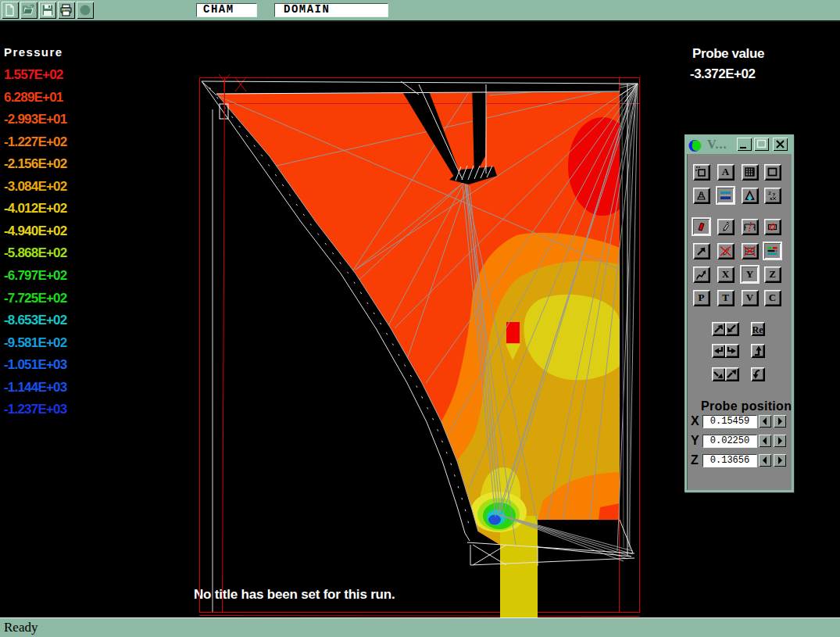 The image size is (840, 637). Describe the element at coordinates (771, 199) in the screenshot. I see `svg-text: x` at that location.